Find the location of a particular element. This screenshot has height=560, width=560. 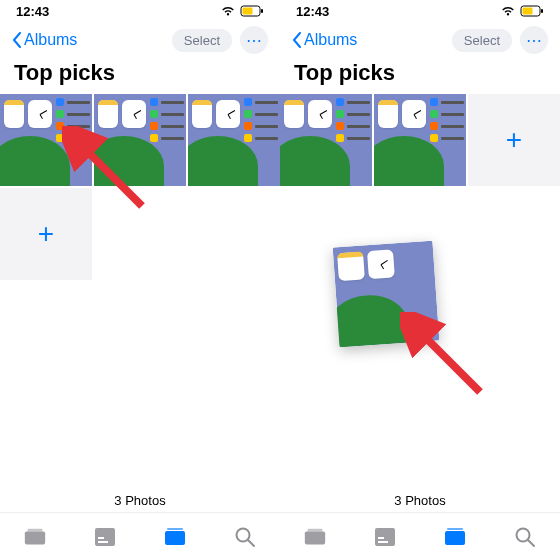

floating-thumb is located at coordinates (386, 294).